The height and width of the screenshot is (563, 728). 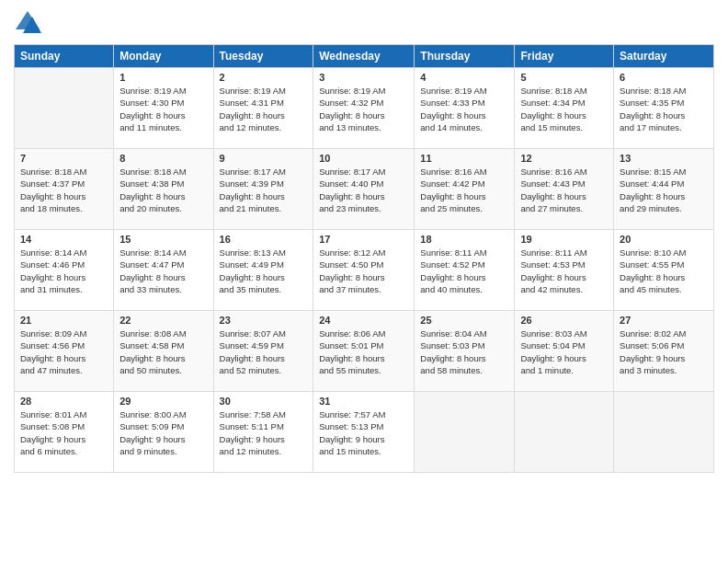 What do you see at coordinates (364, 109) in the screenshot?
I see `calendar-cell: 3Sunrise: 8:19 AM Sunset: 4:32 PM Daylig…` at bounding box center [364, 109].